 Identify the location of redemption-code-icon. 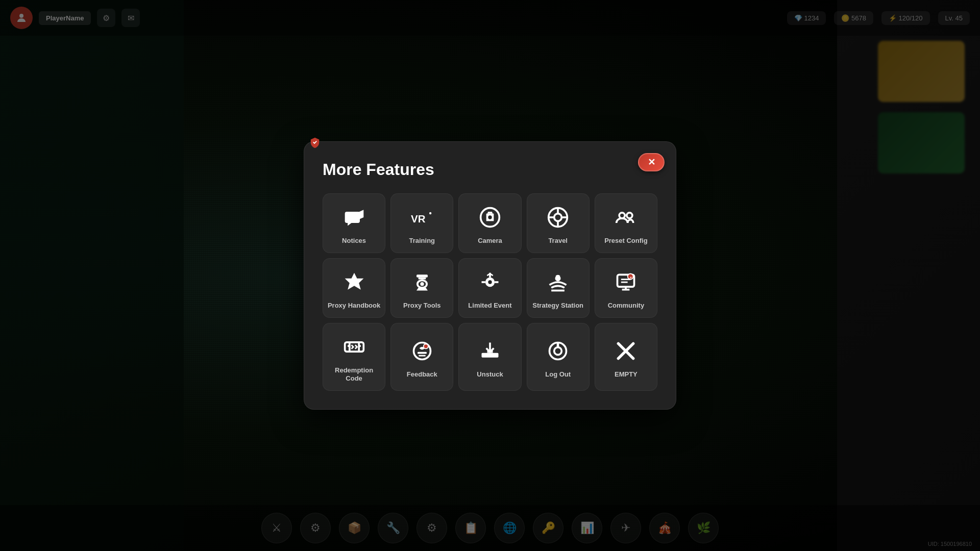
(354, 347).